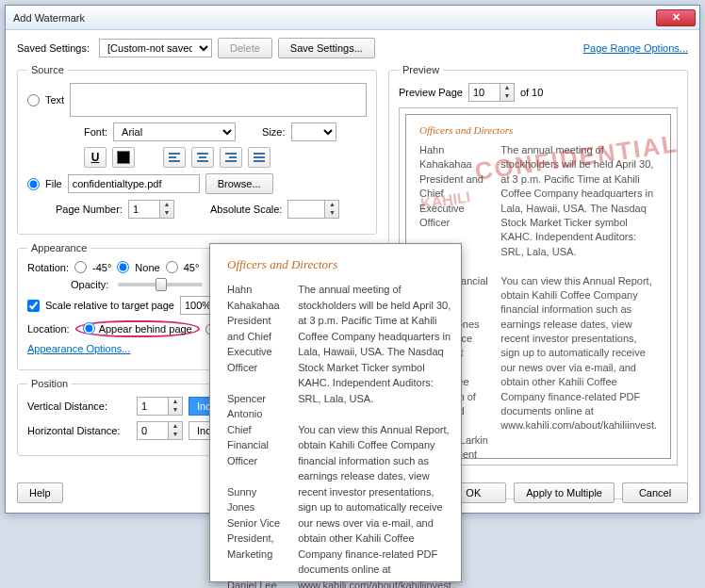  I want to click on source-file-label: File, so click(54, 184).